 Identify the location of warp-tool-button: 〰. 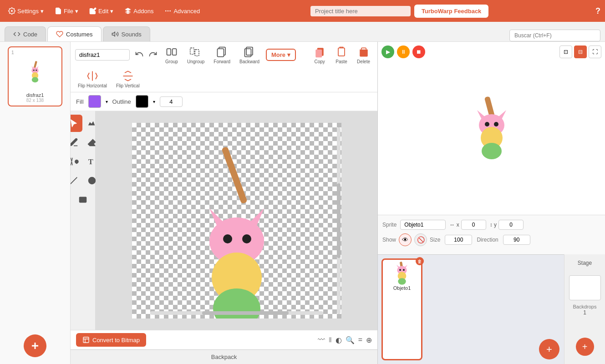
(321, 340).